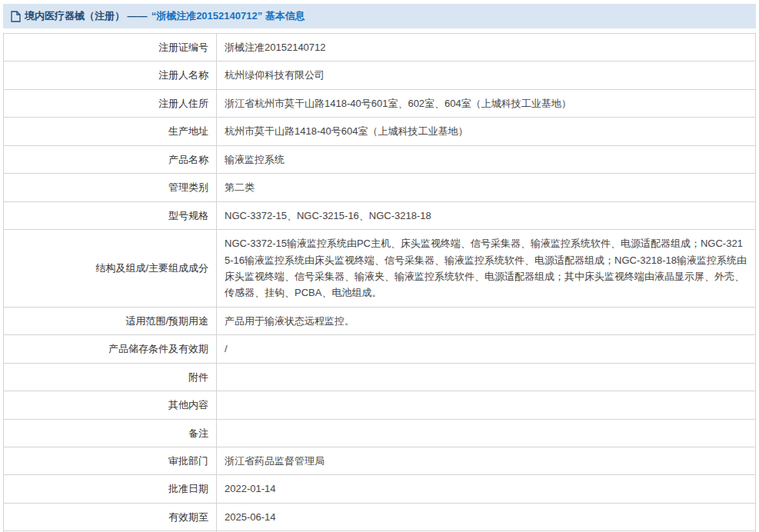 The image size is (759, 532). What do you see at coordinates (111, 188) in the screenshot?
I see `row-label: 管理类别` at bounding box center [111, 188].